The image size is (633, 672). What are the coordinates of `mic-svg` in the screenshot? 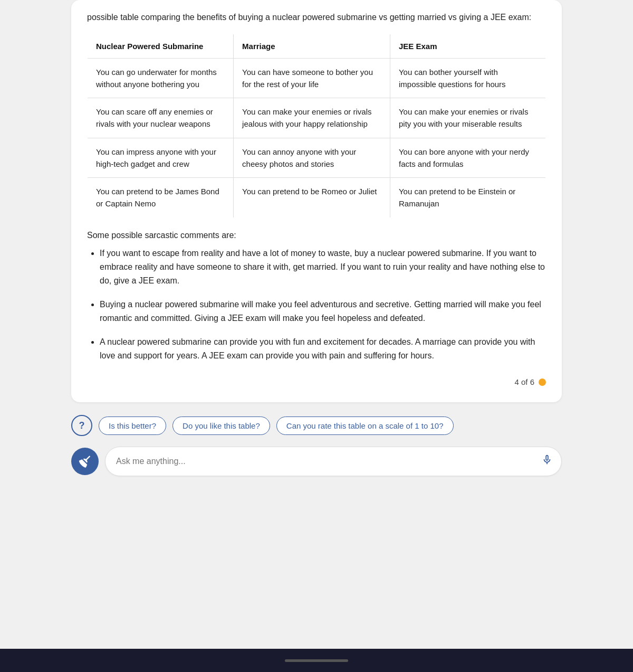 It's located at (547, 460).